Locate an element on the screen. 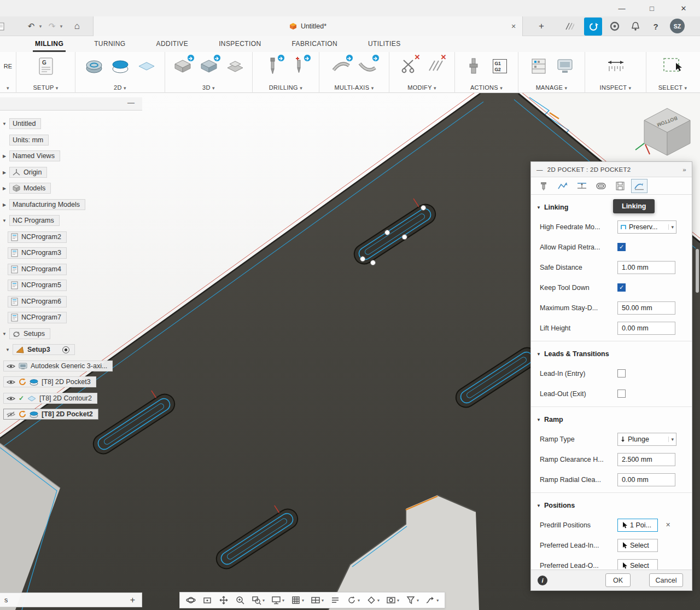 The height and width of the screenshot is (610, 700). pan-icon is located at coordinates (224, 600).